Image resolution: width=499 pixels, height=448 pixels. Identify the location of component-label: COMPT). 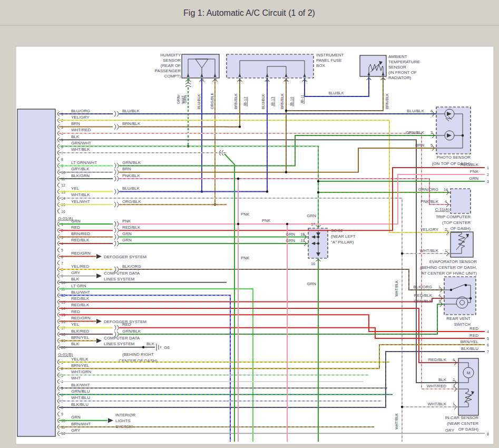
(172, 76).